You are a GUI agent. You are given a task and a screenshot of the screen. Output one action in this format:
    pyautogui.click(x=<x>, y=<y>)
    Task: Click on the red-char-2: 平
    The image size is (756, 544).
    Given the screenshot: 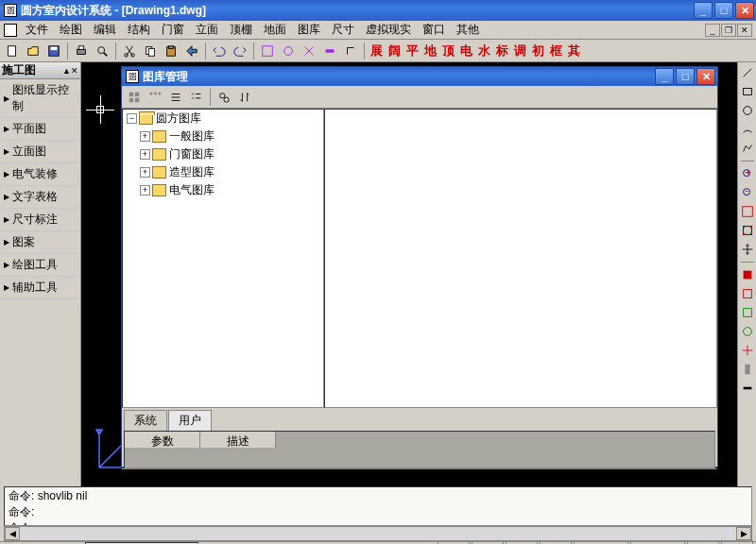 What is the action you would take?
    pyautogui.click(x=412, y=51)
    